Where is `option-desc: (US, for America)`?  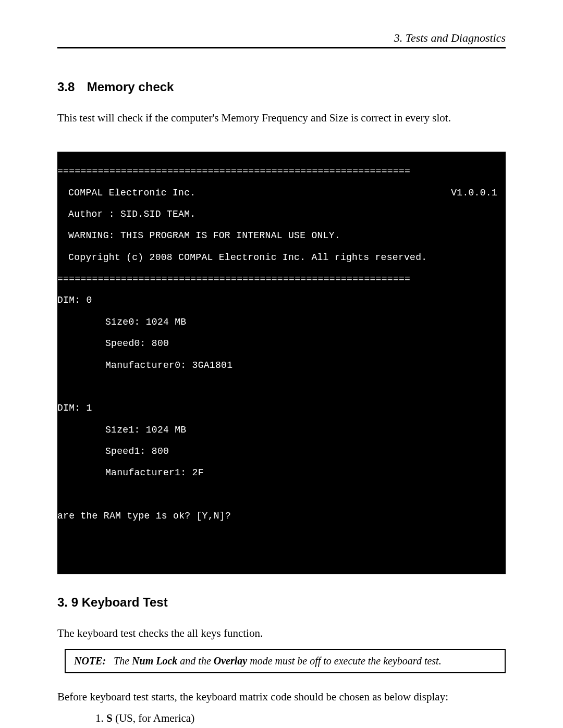 option-desc: (US, for America) is located at coordinates (153, 718).